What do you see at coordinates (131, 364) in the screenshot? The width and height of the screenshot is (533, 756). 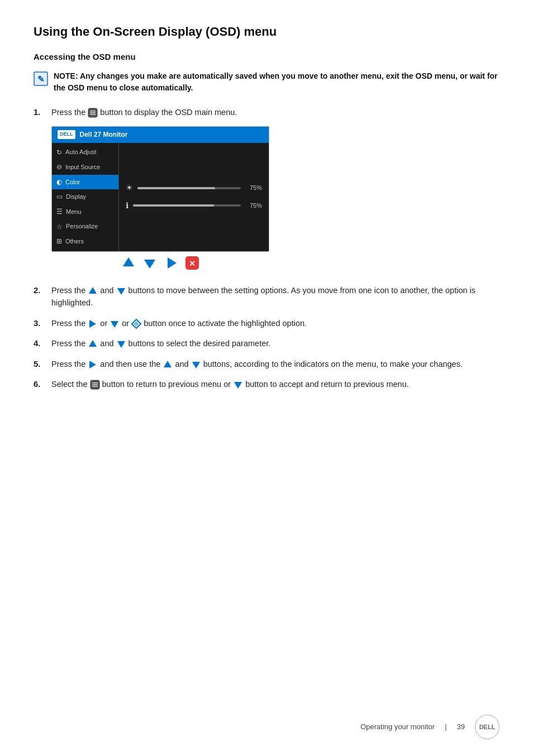 I see `step-5-and-then: and then use the` at bounding box center [131, 364].